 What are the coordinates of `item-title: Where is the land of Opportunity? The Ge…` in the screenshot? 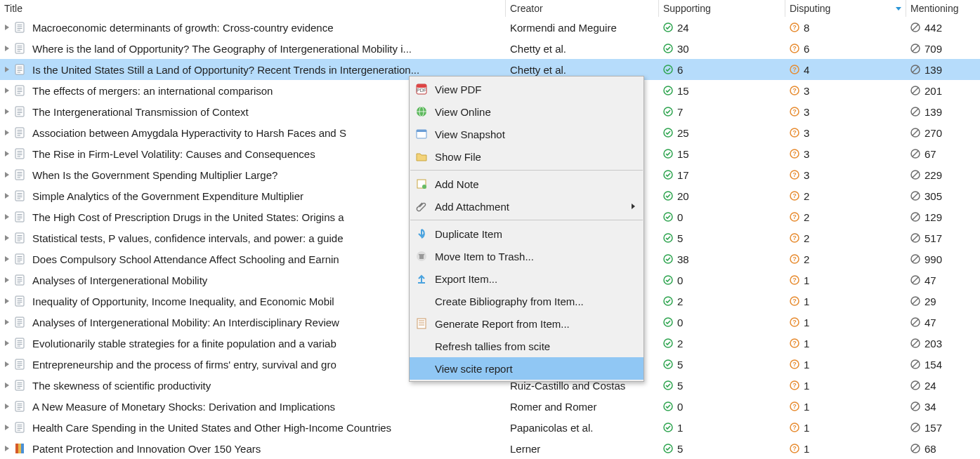 It's located at (222, 49).